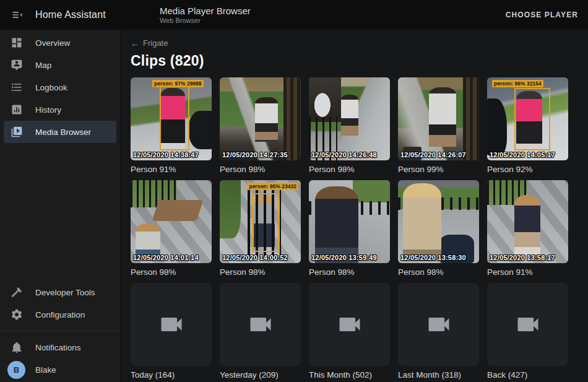 The width and height of the screenshot is (588, 382). Describe the element at coordinates (260, 229) in the screenshot. I see `clip-card: person: 95% 23432 12/05/2020 14:00:52 Pe…` at that location.